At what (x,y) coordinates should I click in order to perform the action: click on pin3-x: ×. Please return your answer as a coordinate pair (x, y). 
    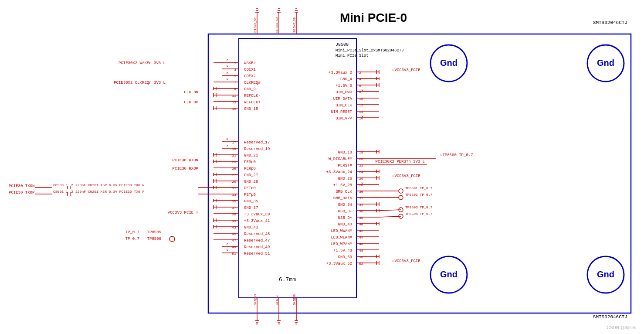
    Looking at the image, I should click on (227, 67).